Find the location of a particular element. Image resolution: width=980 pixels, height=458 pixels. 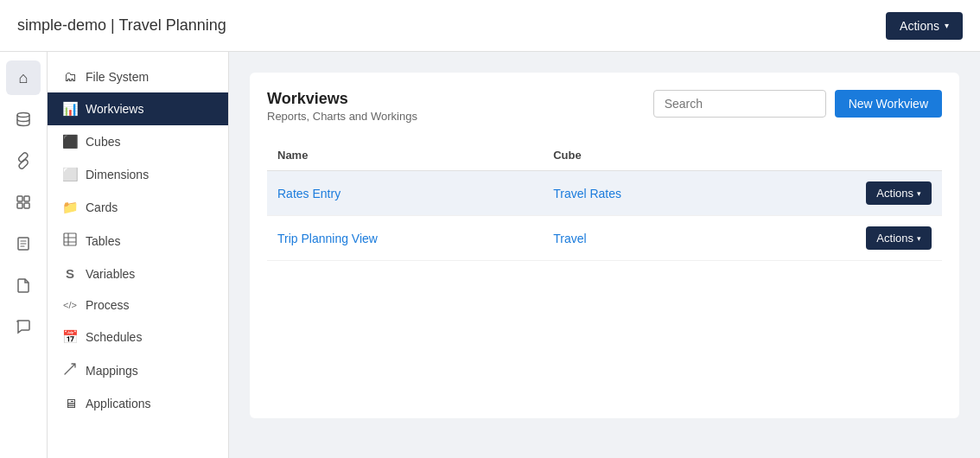

panel-header: Workviews Reports, Charts and Workings N… is located at coordinates (605, 106).